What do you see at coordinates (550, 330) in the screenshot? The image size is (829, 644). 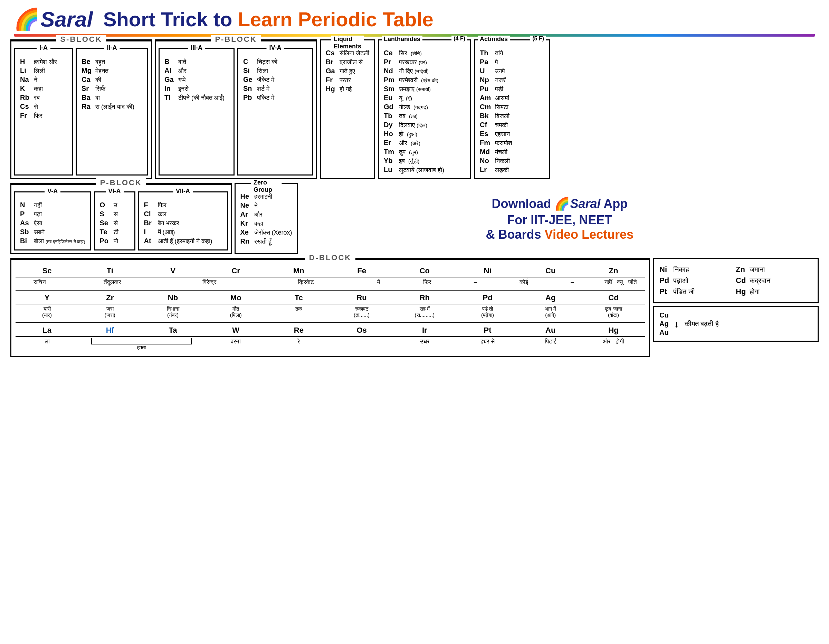 I see `d-Au: Au` at bounding box center [550, 330].